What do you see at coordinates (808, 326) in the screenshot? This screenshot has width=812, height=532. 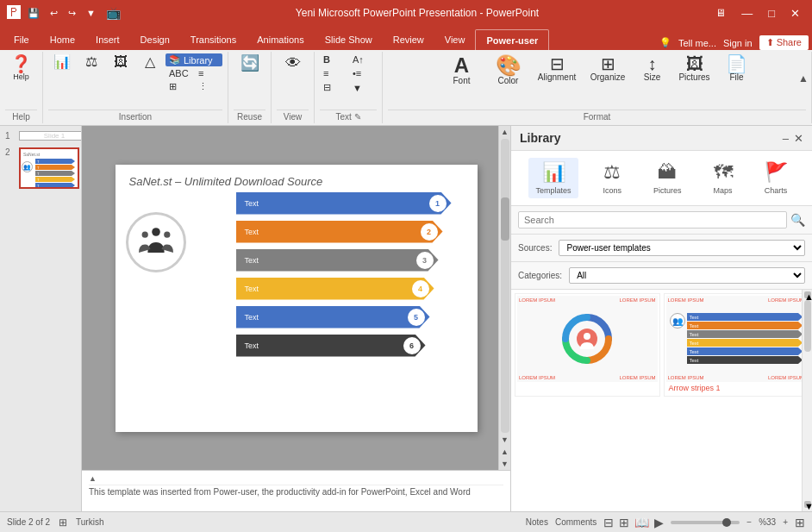 I see `lib-scroll-thumb` at bounding box center [808, 326].